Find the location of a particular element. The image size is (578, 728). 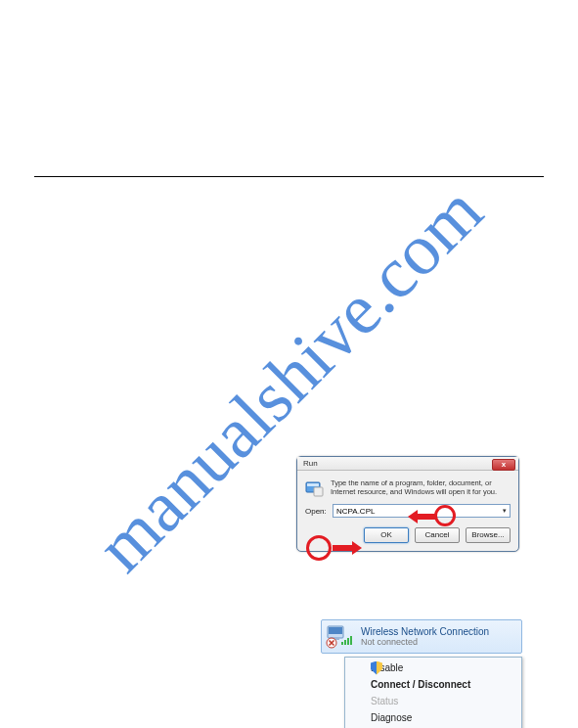

menu-item-status: Status is located at coordinates (433, 701).